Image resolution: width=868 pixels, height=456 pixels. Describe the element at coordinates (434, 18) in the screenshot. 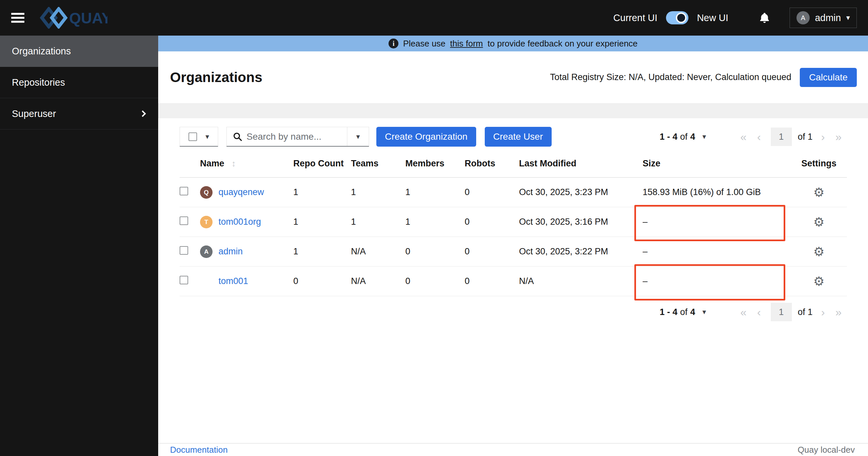

I see `masthead: QUAY Current UI New UI A admin ▾` at that location.